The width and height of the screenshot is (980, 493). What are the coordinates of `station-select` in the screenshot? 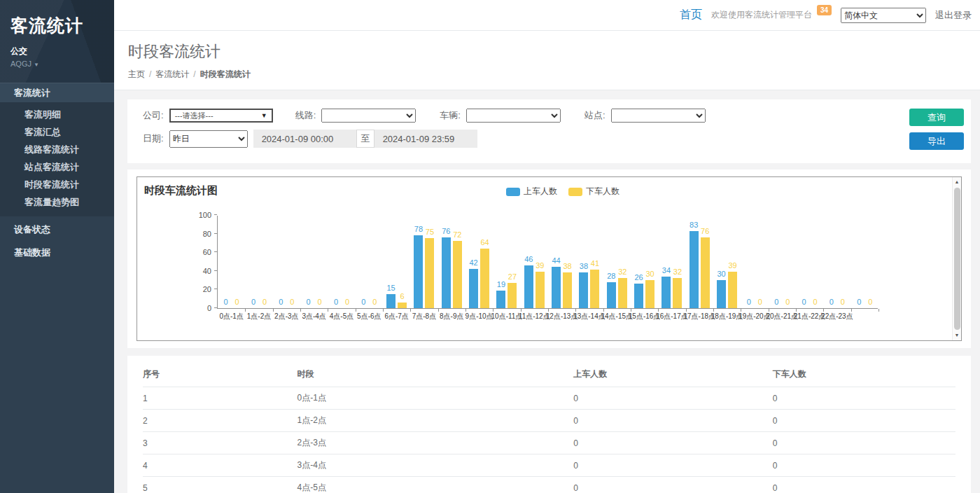 It's located at (658, 116).